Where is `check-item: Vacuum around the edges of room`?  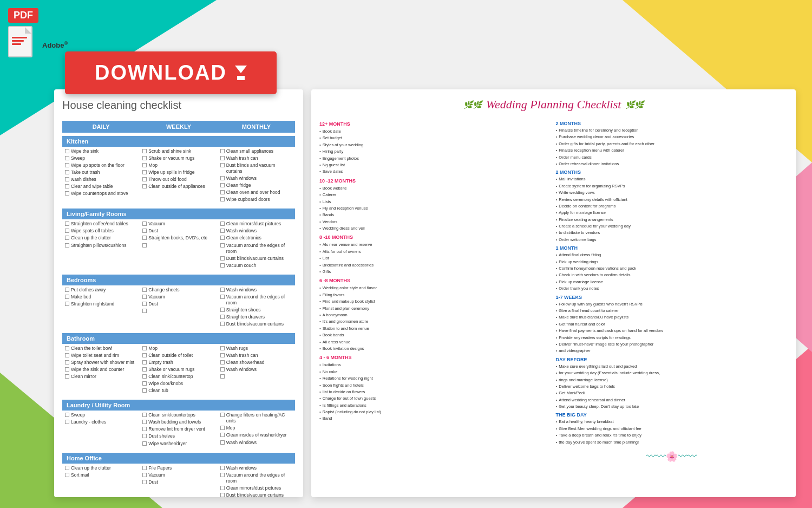
check-item: Vacuum around the edges of room is located at coordinates (257, 478).